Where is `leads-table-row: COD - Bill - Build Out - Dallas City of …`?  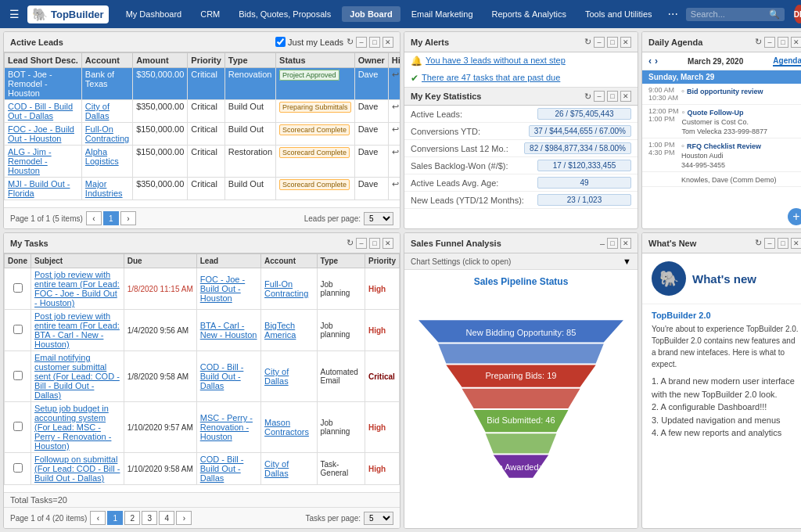 leads-table-row: COD - Bill - Build Out - Dallas City of … is located at coordinates (203, 111).